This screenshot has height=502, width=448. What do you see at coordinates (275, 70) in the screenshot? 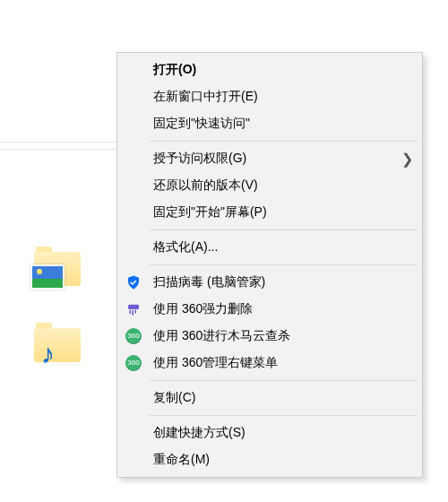
I see `menu-item-label: 打开(O)` at bounding box center [275, 70].